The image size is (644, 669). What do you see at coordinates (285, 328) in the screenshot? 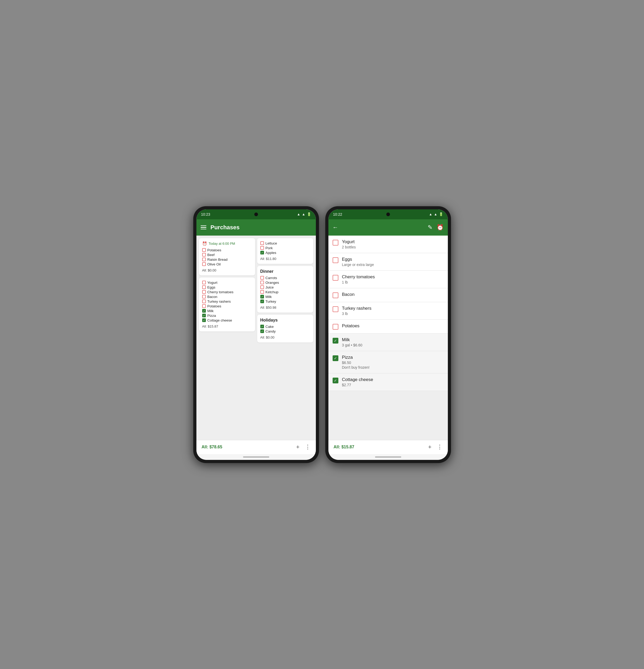
I see `holidays-card: Holidays ✓Cake✓Candy All: $0.00` at bounding box center [285, 328].